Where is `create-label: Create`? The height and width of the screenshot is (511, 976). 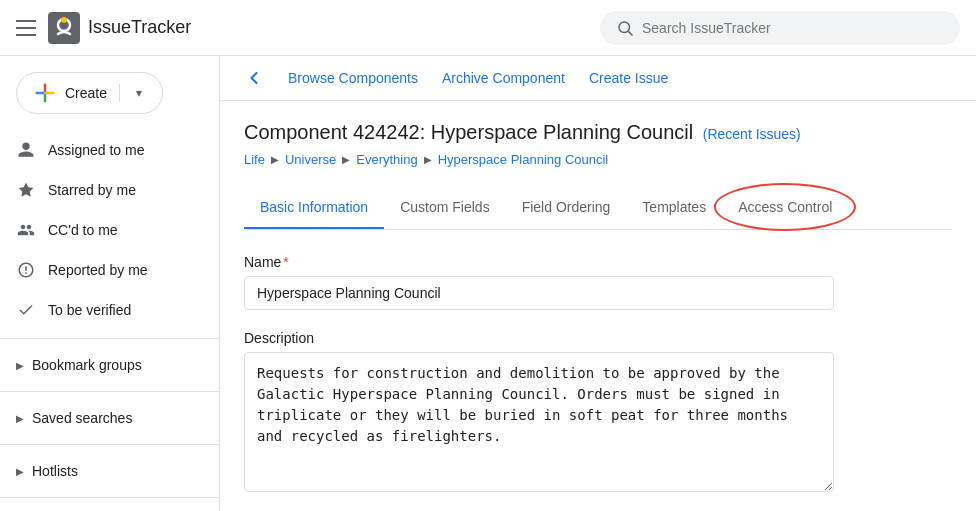 create-label: Create is located at coordinates (86, 93).